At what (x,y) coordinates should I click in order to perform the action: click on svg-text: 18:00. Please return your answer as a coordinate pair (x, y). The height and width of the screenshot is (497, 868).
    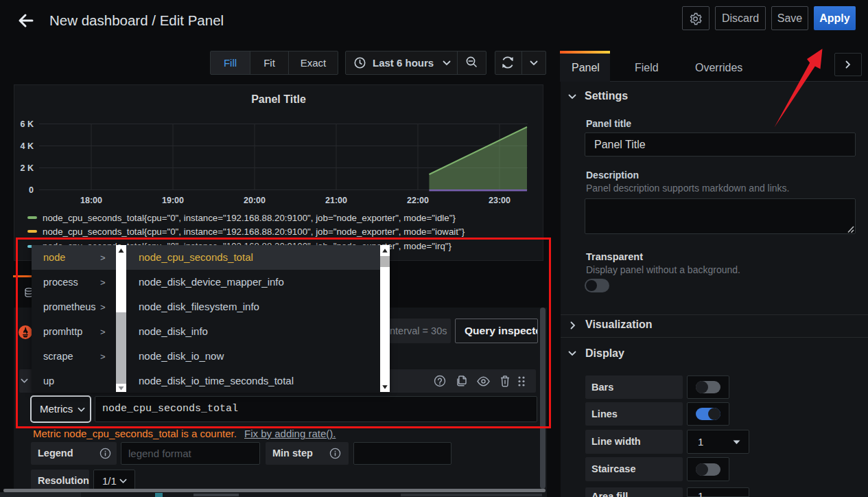
    Looking at the image, I should click on (91, 200).